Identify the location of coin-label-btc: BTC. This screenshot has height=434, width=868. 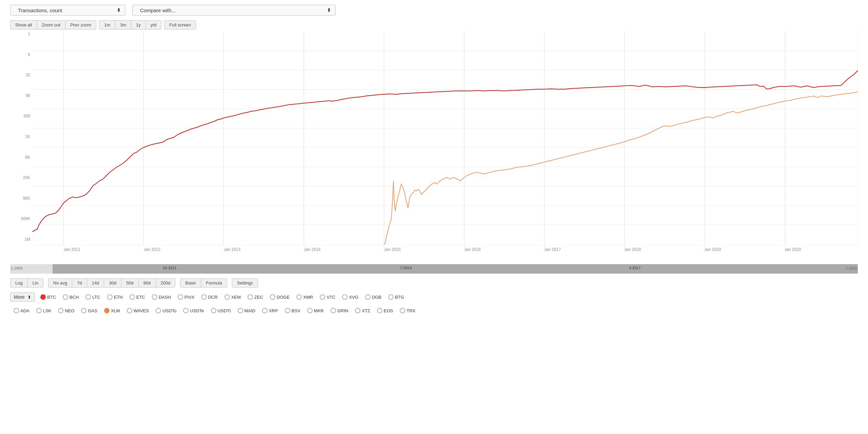
(52, 297).